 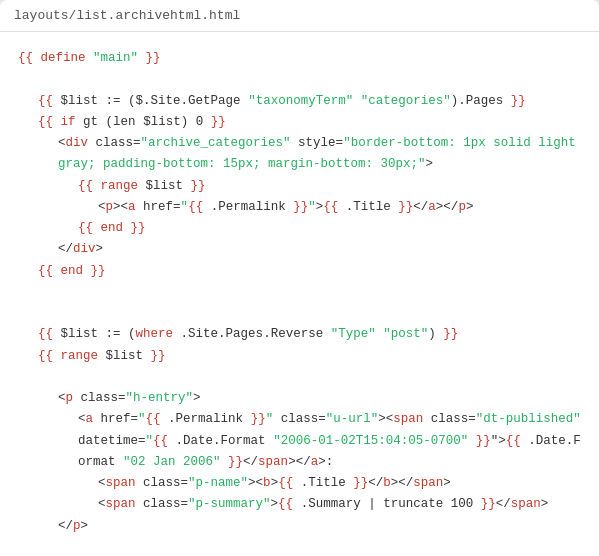 What do you see at coordinates (300, 16) in the screenshot?
I see `file-path-bar: layouts/list.archivehtml.html` at bounding box center [300, 16].